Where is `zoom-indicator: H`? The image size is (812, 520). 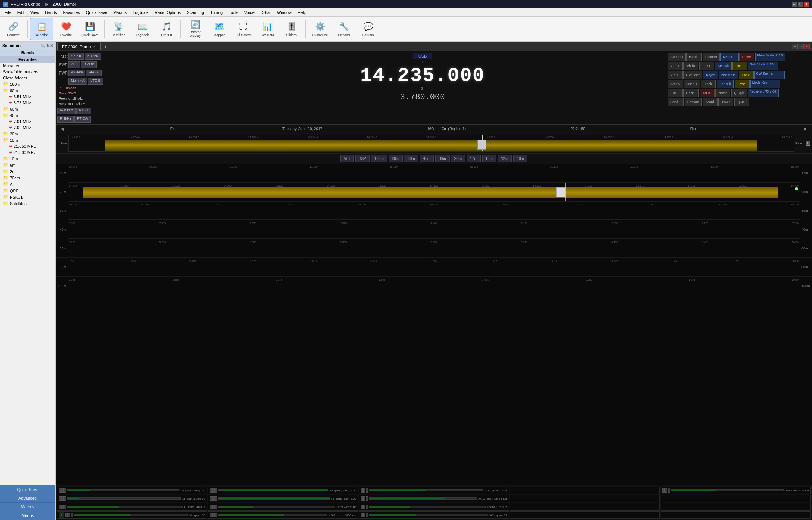
zoom-indicator: H is located at coordinates (808, 143).